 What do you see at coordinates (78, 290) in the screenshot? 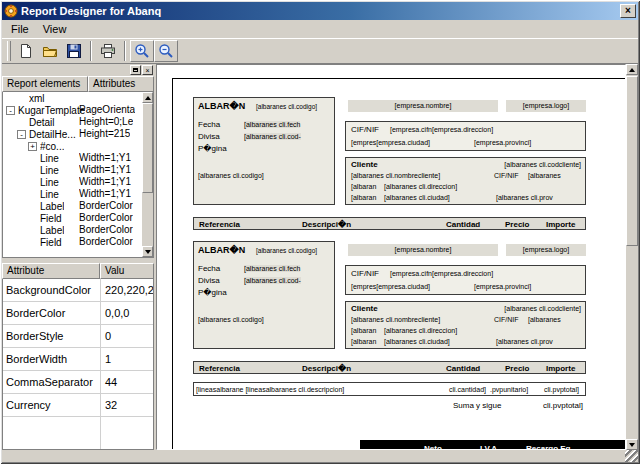
I see `attribute-row: BackgroundColor 220,220,2` at bounding box center [78, 290].